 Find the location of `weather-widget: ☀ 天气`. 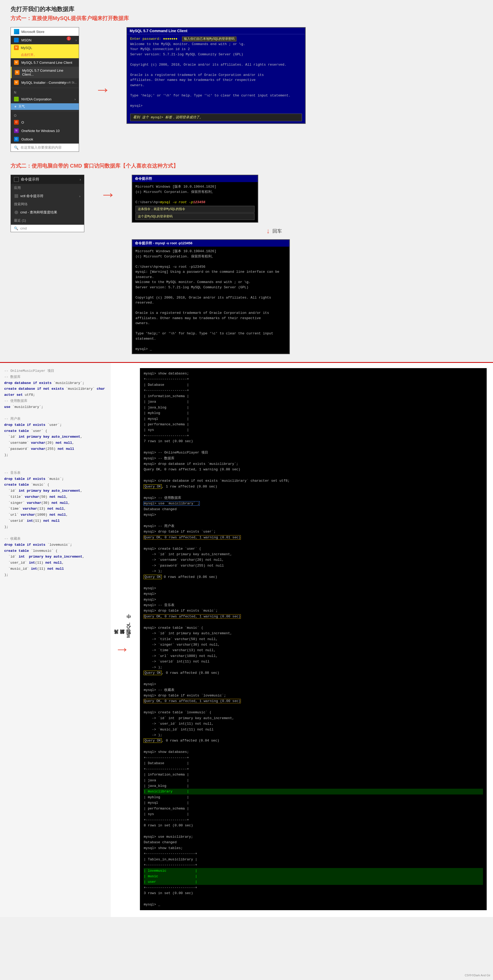

weather-widget: ☀ 天气 is located at coordinates (45, 107).